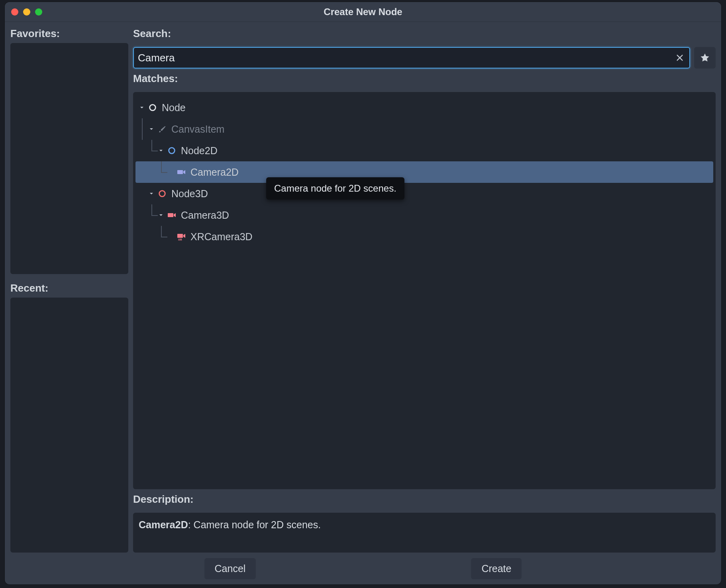 The image size is (726, 588). What do you see at coordinates (172, 151) in the screenshot?
I see `node2d-icon` at bounding box center [172, 151].